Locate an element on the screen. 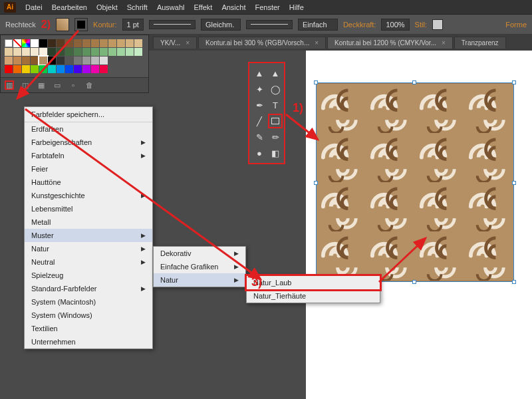  paintbrush-tool-icon: ✎ is located at coordinates (259, 137).